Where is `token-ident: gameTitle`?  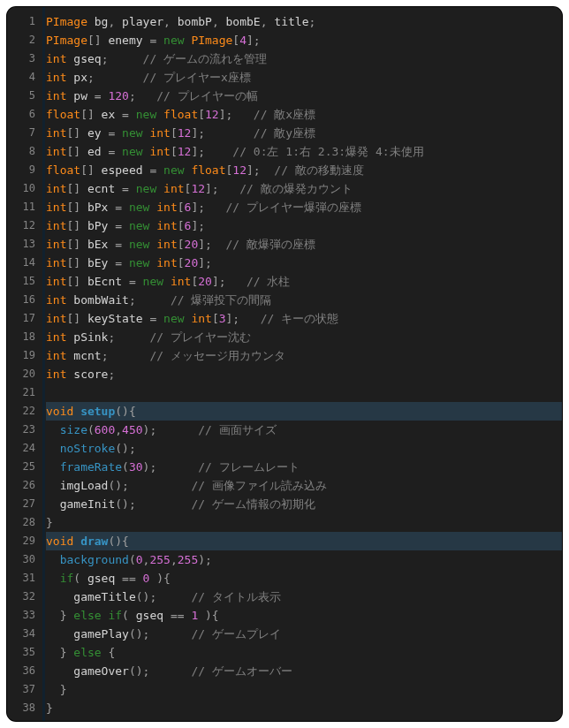 token-ident: gameTitle is located at coordinates (91, 597).